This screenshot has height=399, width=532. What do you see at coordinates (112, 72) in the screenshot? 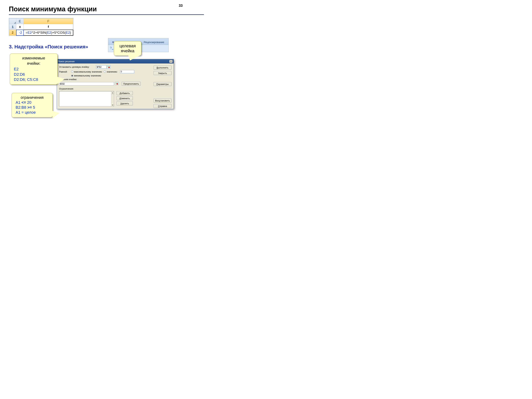
I see `radio-label: значению:` at bounding box center [112, 72].